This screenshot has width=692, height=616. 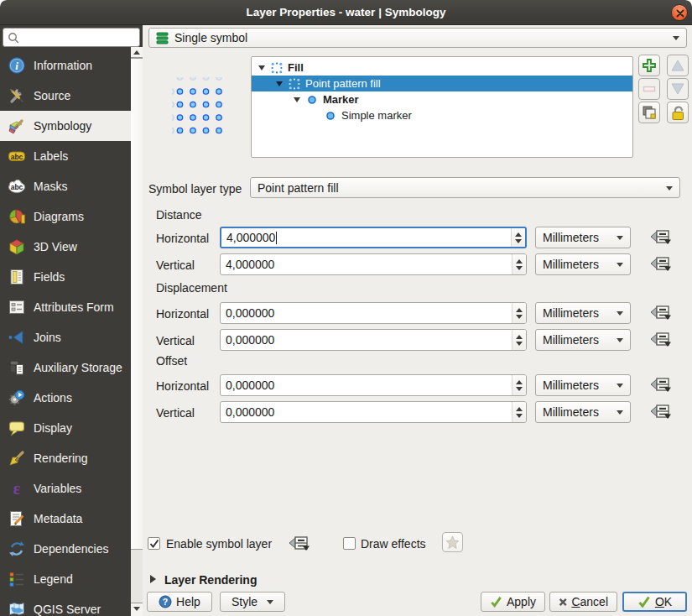 I want to click on draw-effects-checkbox, so click(x=349, y=544).